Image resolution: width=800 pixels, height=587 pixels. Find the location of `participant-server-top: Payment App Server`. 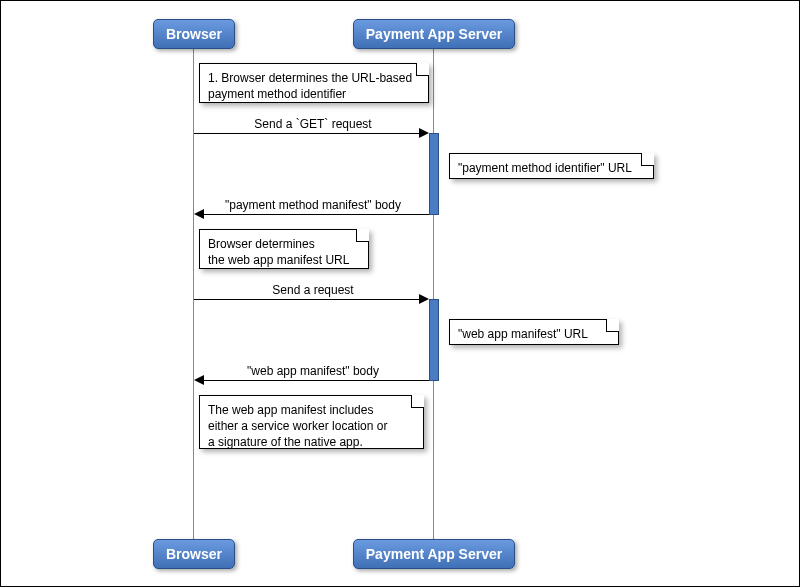

participant-server-top: Payment App Server is located at coordinates (434, 34).